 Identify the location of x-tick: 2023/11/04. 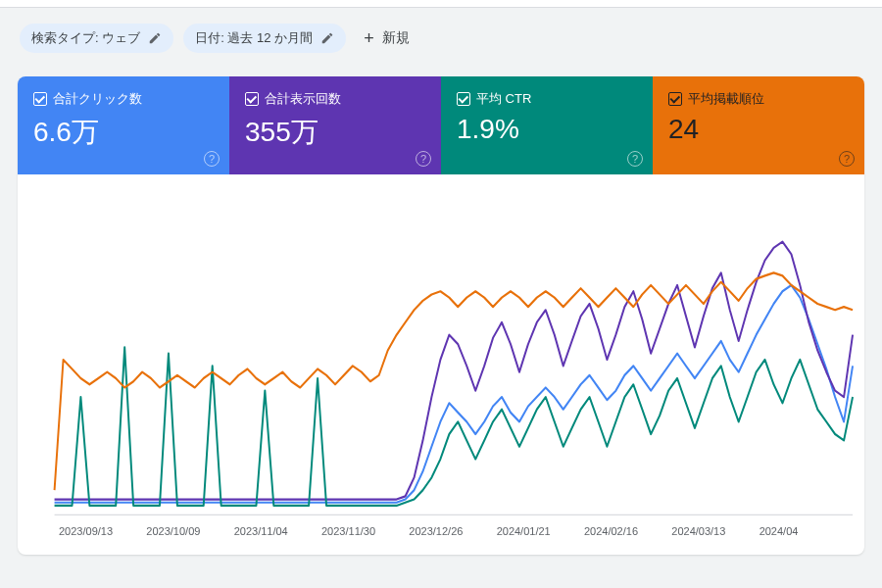
(278, 531).